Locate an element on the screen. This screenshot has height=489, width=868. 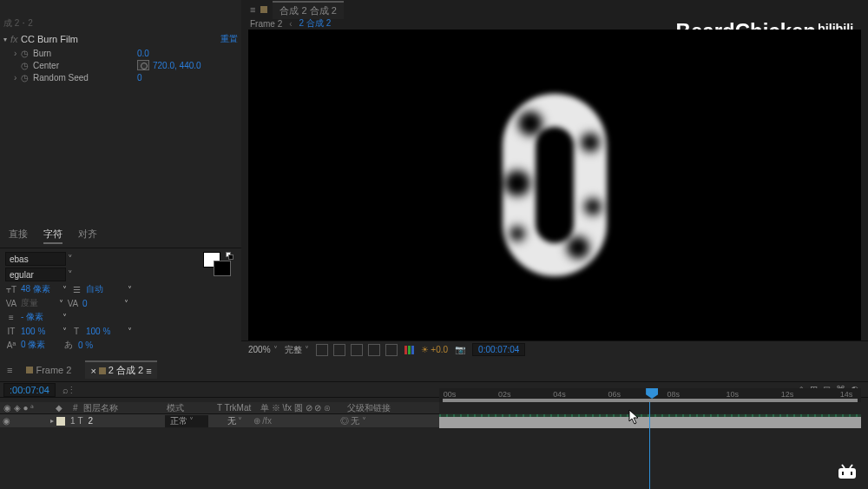
prop-value: 0 is located at coordinates (140, 78).